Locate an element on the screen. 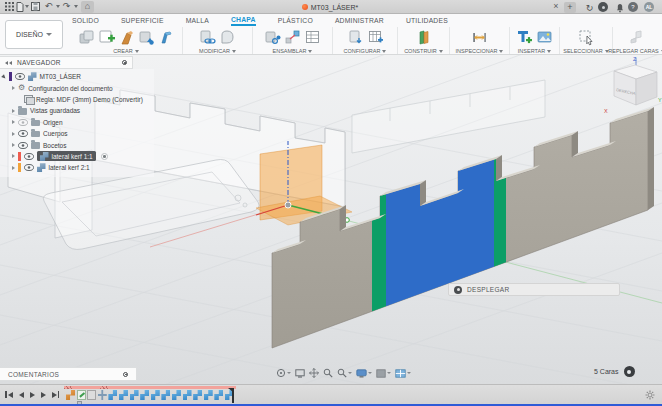 This screenshot has width=662, height=406. construction-plane-icon is located at coordinates (424, 38).